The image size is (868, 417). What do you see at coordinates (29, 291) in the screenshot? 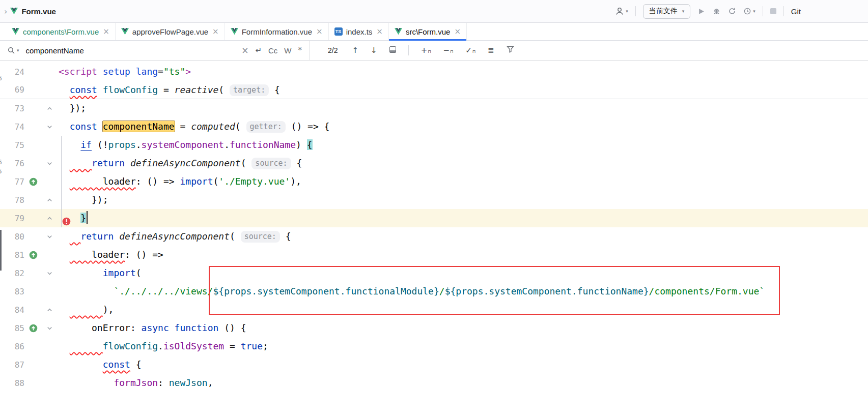
I see `gutter: 83` at bounding box center [29, 291].